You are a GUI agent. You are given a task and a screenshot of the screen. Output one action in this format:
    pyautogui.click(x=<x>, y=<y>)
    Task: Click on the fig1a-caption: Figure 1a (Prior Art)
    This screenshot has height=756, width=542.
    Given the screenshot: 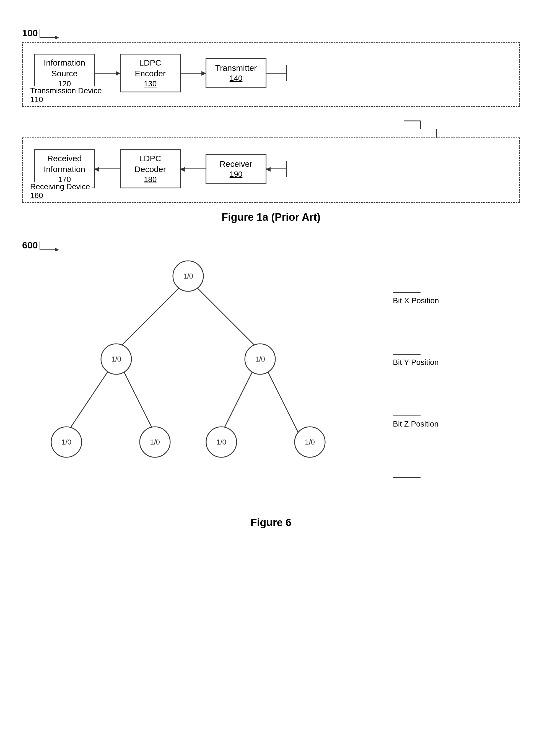 What is the action you would take?
    pyautogui.click(x=271, y=217)
    